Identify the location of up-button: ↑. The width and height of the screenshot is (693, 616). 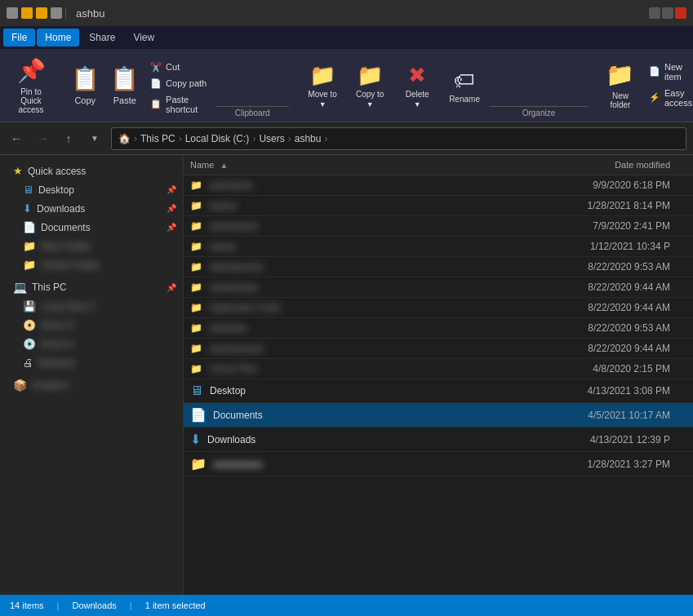
(69, 139).